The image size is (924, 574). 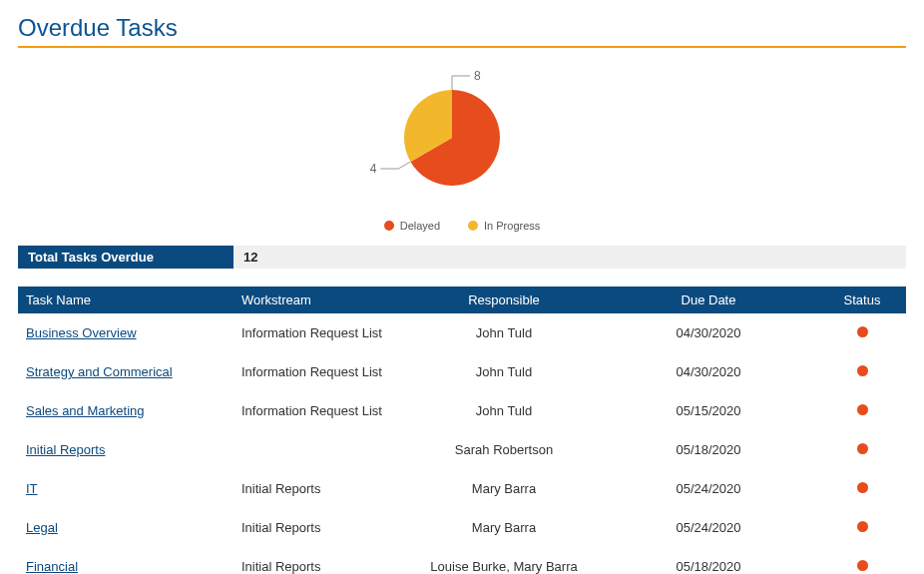 I want to click on legend-label-delayed: Delayed, so click(x=420, y=226).